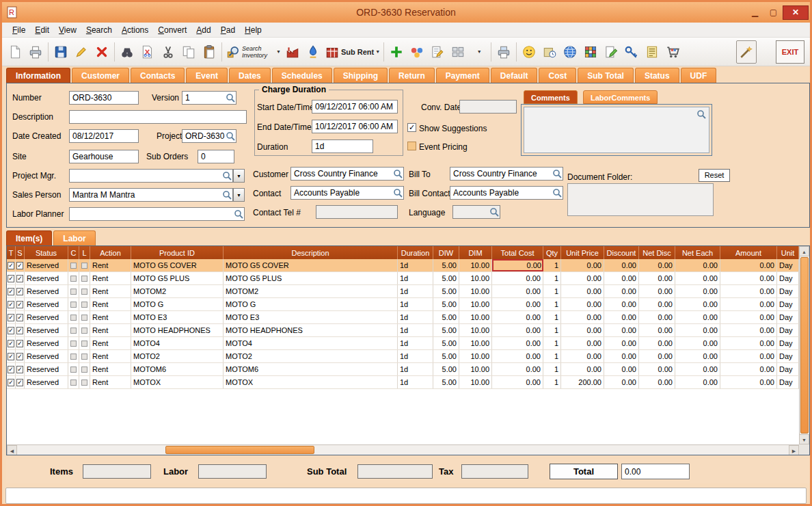  What do you see at coordinates (804, 345) in the screenshot?
I see `vertical-scrollbar: ▲ ▼` at bounding box center [804, 345].